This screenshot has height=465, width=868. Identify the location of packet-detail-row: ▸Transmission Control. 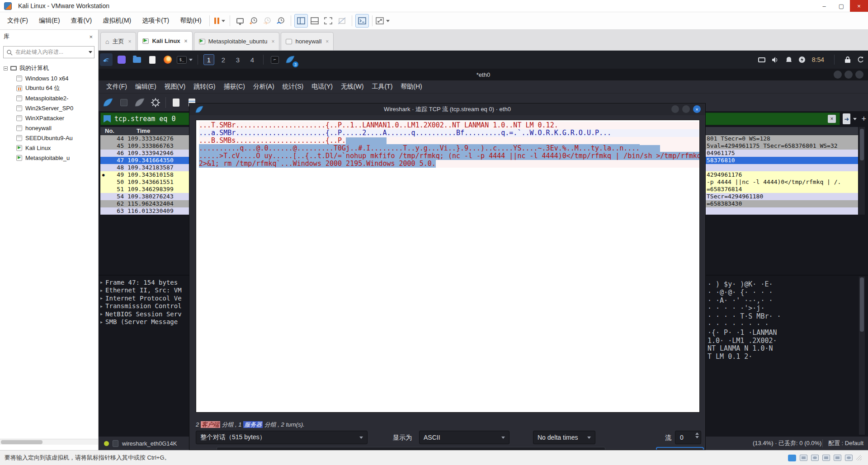
(145, 306).